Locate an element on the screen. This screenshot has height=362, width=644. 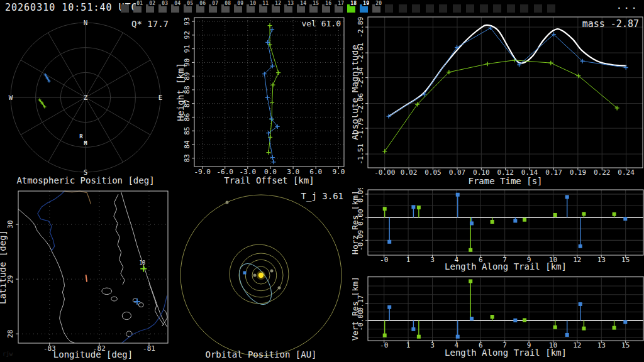
camera-tab-04: 04 is located at coordinates (175, 9).